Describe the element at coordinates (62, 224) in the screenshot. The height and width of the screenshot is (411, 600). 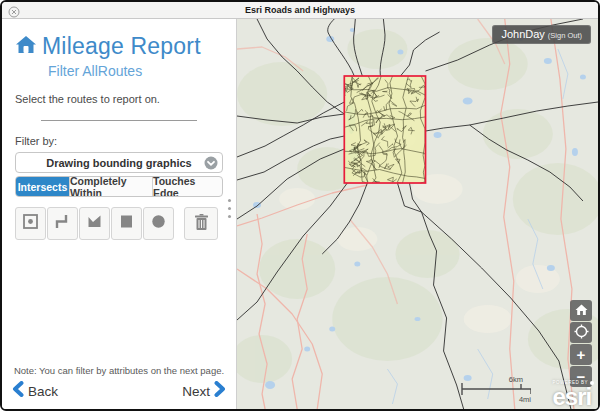
I see `polyline-icon` at that location.